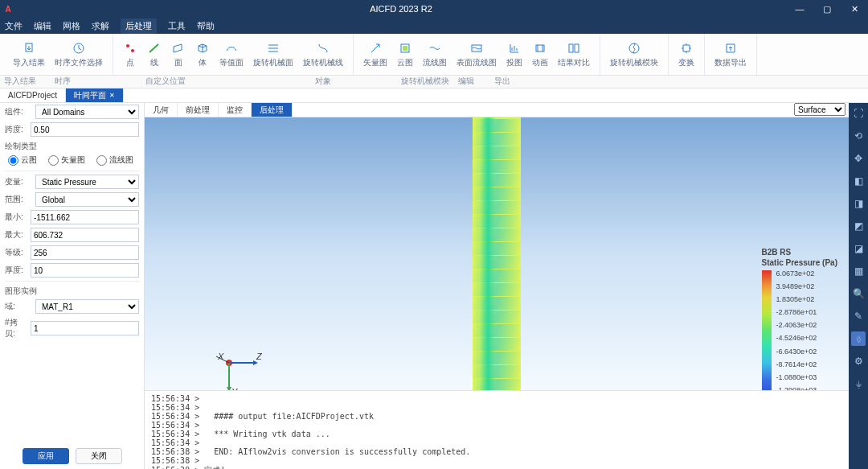 This screenshot has width=868, height=469. What do you see at coordinates (272, 109) in the screenshot?
I see `tab-postprocess: 后处理` at bounding box center [272, 109].